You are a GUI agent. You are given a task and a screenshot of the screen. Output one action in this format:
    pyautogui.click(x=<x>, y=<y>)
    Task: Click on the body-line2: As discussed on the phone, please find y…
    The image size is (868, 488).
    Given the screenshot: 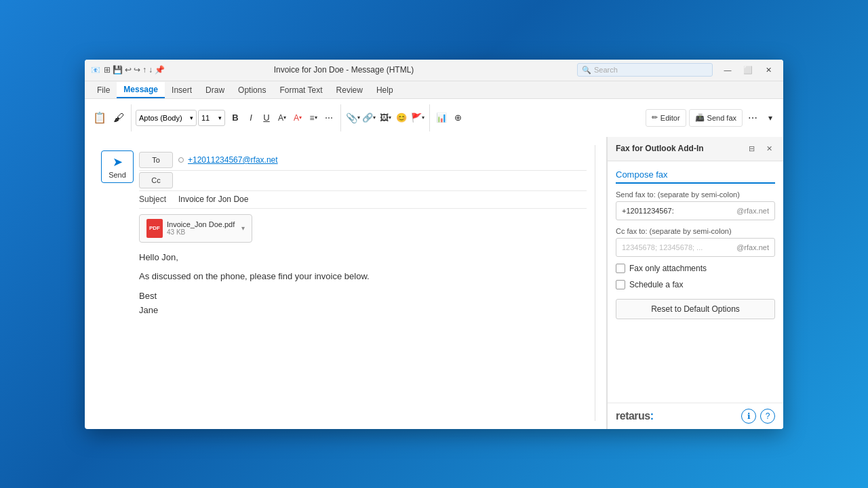 What is the action you would take?
    pyautogui.click(x=363, y=277)
    